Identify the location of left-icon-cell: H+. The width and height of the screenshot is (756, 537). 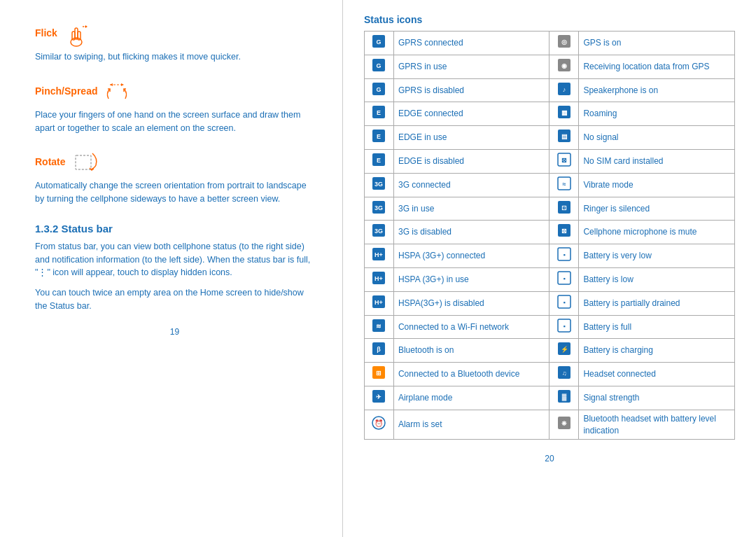
(379, 256).